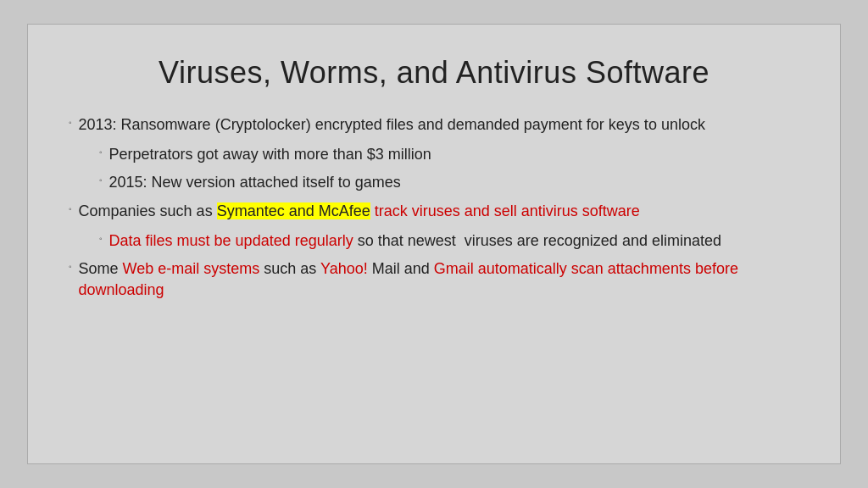 The image size is (868, 488). I want to click on bullet-6-yahoo: Yahoo!, so click(344, 269).